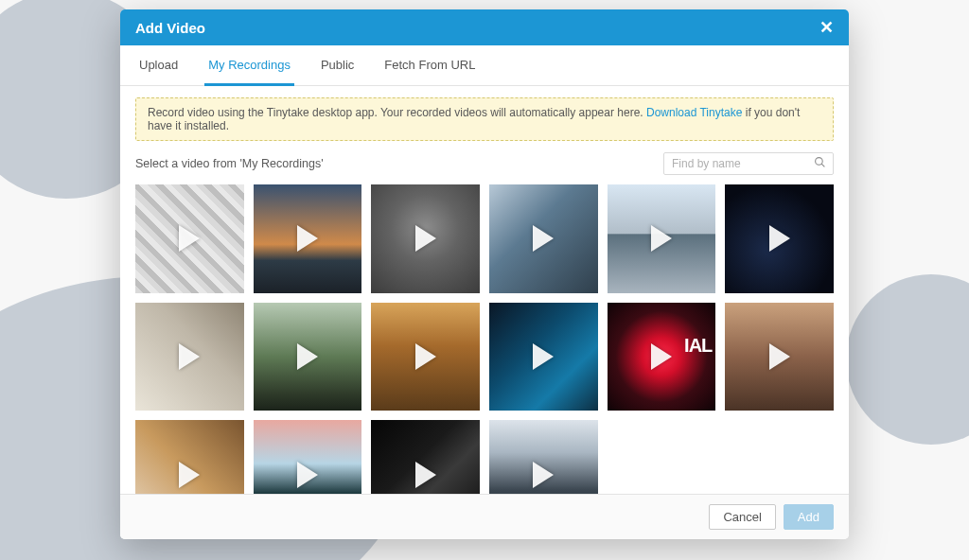  I want to click on select-prompt: Select a video from 'My Recordings', so click(229, 164).